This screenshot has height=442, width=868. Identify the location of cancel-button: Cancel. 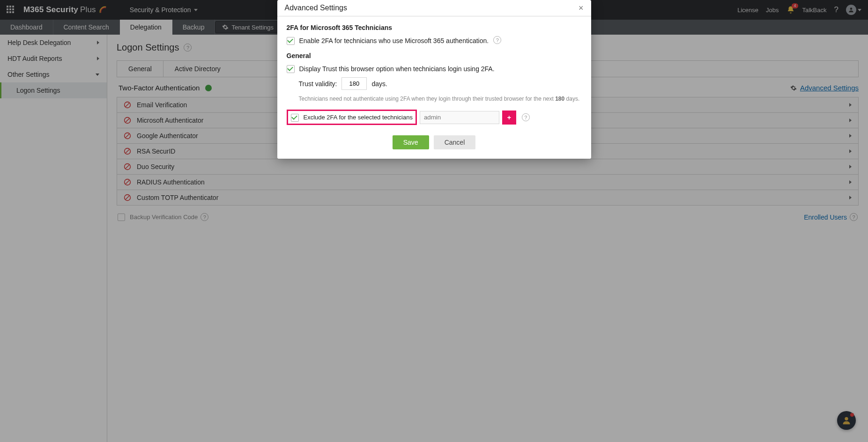
(455, 142).